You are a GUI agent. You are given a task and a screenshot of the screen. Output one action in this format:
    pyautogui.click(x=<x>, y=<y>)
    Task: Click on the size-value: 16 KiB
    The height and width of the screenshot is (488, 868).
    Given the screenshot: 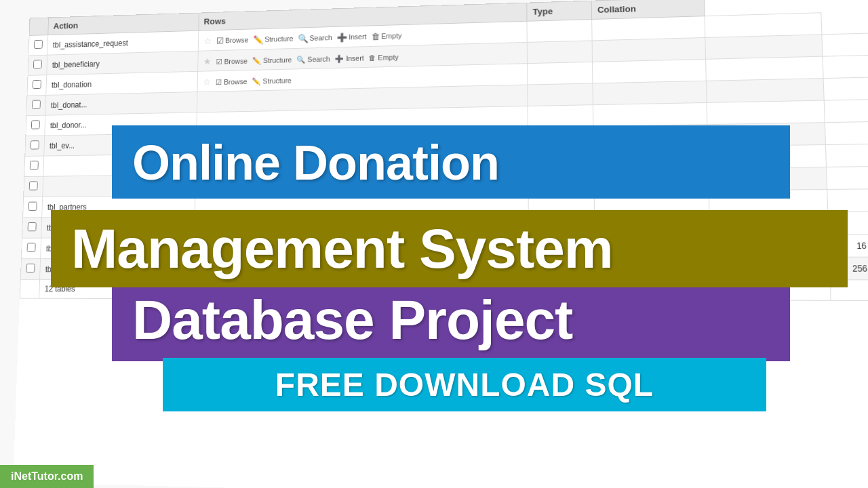 What is the action you would take?
    pyautogui.click(x=848, y=245)
    